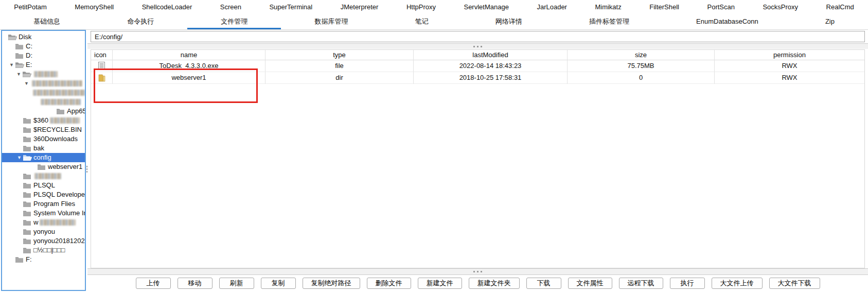 The height and width of the screenshot is (292, 868). I want to click on file-tree-panel: DiskC:D:▼E:▼▼App65$360$RECYCLE.BIN360Dow…, so click(43, 161).